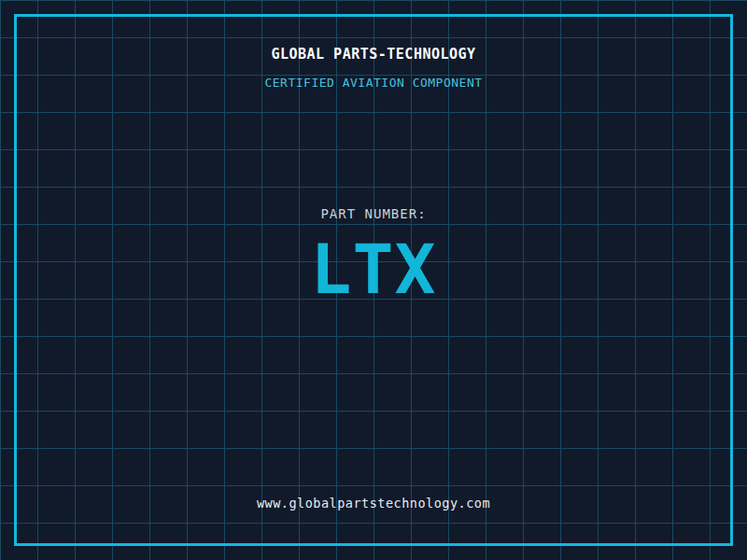  What do you see at coordinates (374, 82) in the screenshot?
I see `certification-subtitle: CERTIFIED AVIATION COMPONENT` at bounding box center [374, 82].